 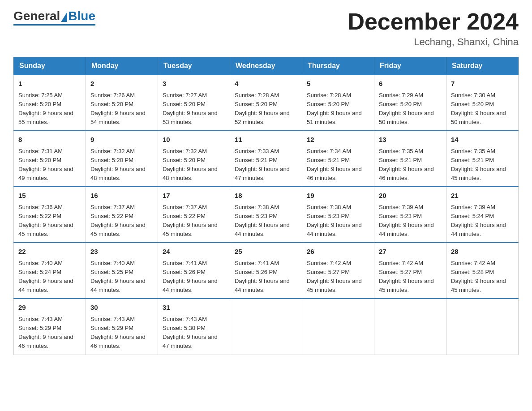 I want to click on calendar-cell: 12Sunrise: 7:34 AMSunset: 5:21 PMDayligh…, so click(x=339, y=158).